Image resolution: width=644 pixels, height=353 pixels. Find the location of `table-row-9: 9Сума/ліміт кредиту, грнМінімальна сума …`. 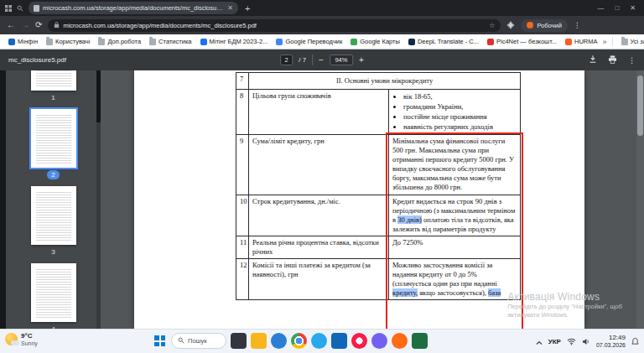

table-row-9: 9Сума/ліміт кредиту, грнМінімальна сума … is located at coordinates (379, 164).